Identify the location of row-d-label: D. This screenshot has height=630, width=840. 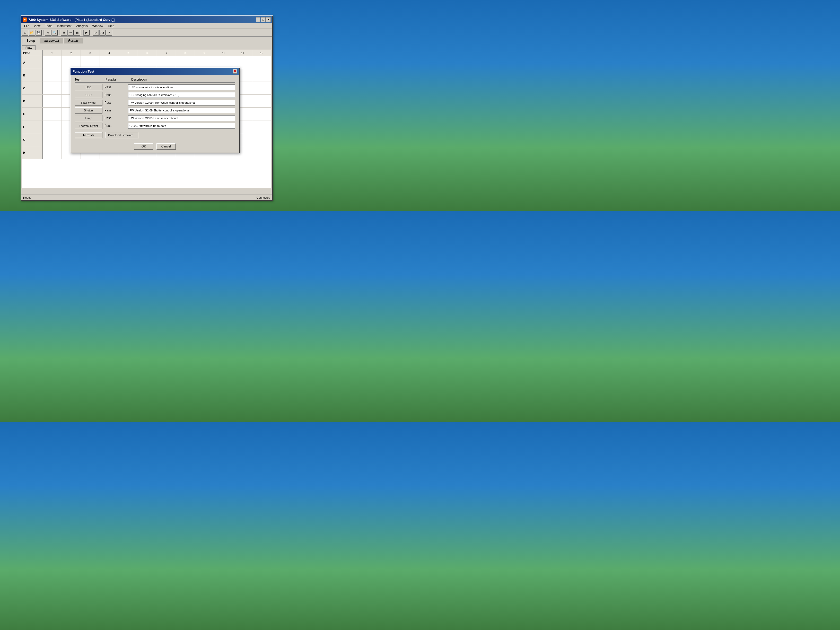
(32, 101).